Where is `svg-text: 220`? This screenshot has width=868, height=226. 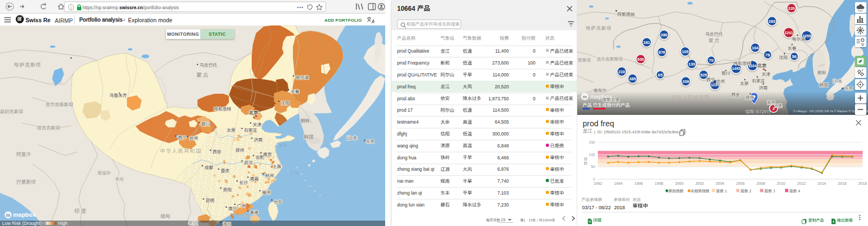 svg-text: 220 is located at coordinates (792, 9).